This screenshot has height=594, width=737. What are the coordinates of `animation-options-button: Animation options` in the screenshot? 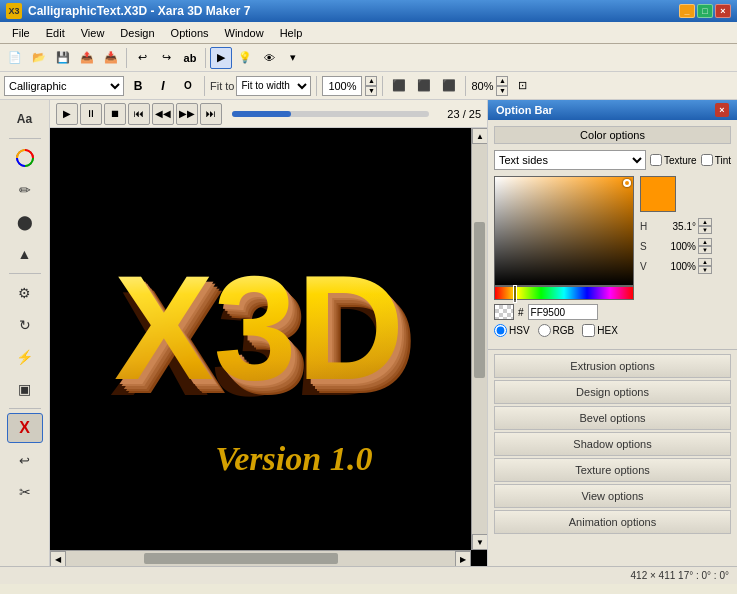 It's located at (612, 522).